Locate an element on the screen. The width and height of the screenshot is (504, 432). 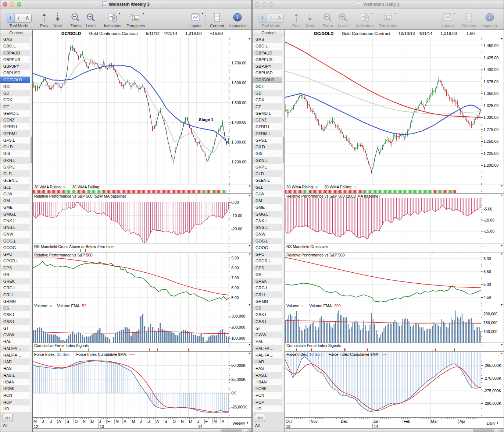
sidebar-item-gemd-l: GEMD.L is located at coordinates (15, 113).